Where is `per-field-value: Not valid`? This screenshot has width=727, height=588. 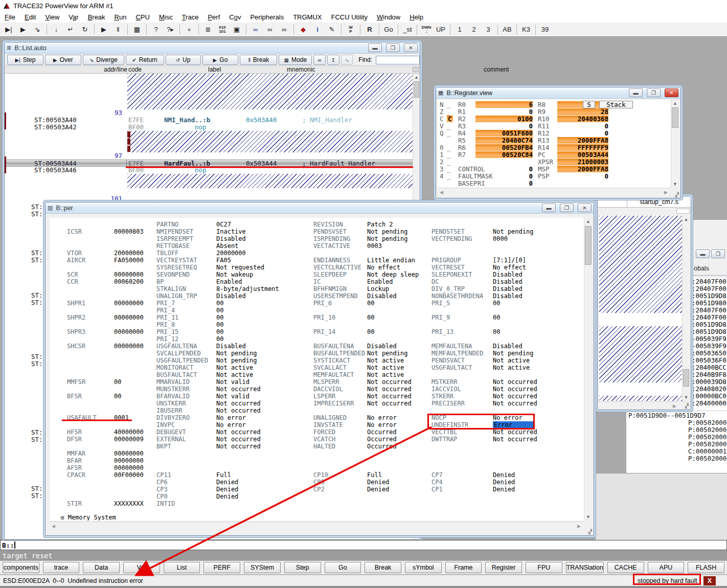 per-field-value: Not valid is located at coordinates (233, 396).